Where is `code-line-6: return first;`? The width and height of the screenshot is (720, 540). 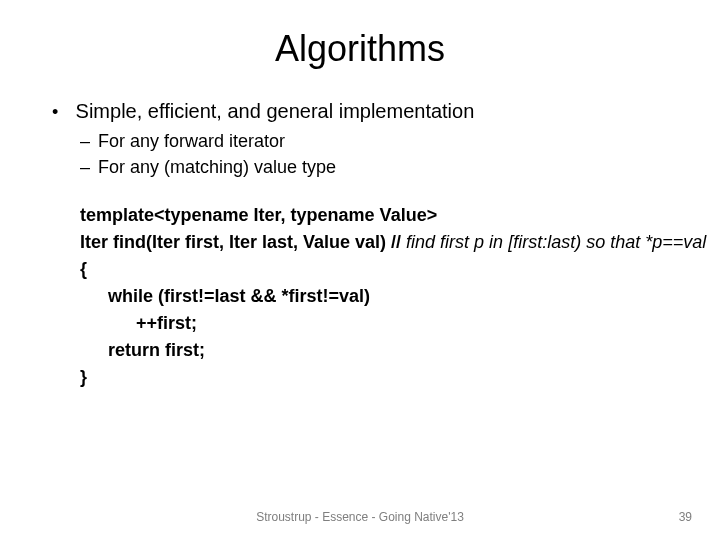 code-line-6: return first; is located at coordinates (375, 350).